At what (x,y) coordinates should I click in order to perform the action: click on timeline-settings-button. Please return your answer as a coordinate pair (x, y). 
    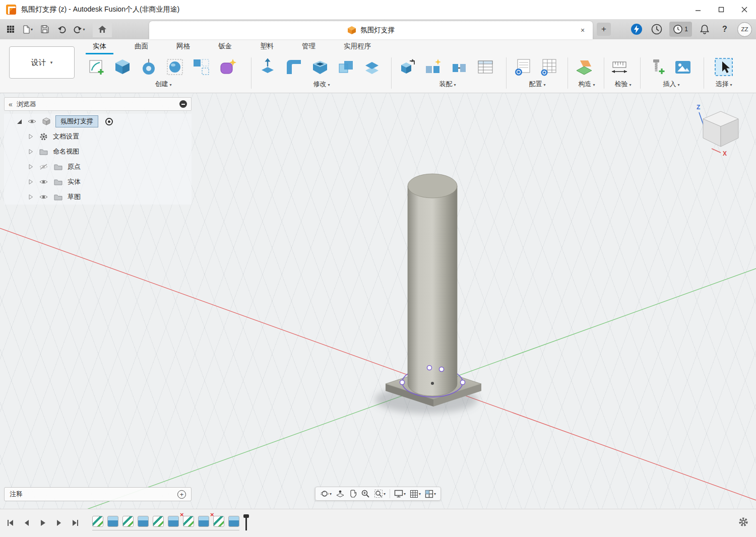
    Looking at the image, I should click on (743, 523).